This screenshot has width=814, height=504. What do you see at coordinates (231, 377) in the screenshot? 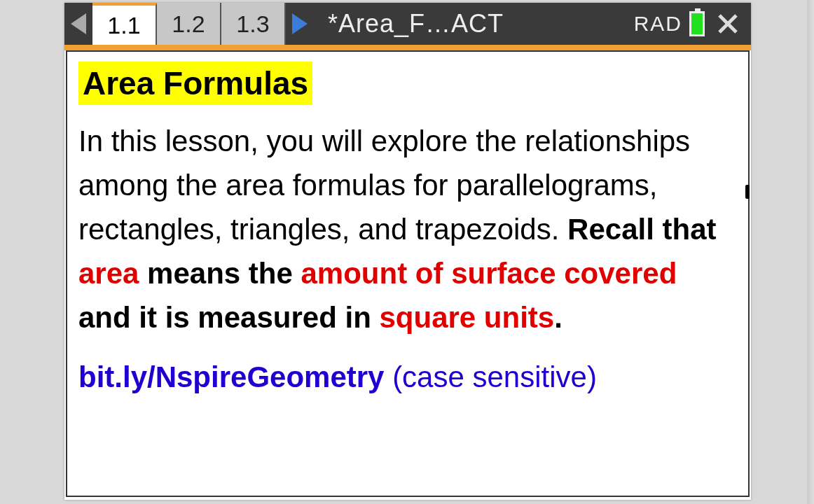
I see `link-url: bit.ly/NspireGeometry` at bounding box center [231, 377].